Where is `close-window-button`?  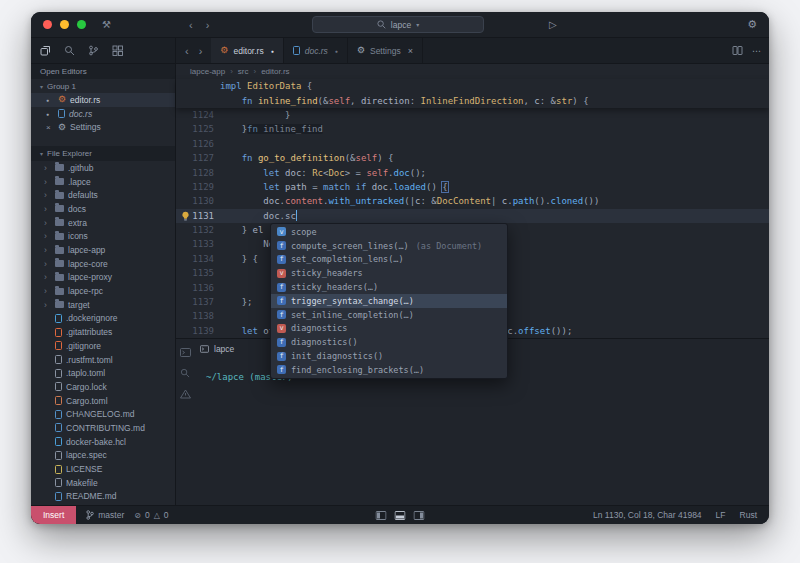
close-window-button is located at coordinates (48, 24).